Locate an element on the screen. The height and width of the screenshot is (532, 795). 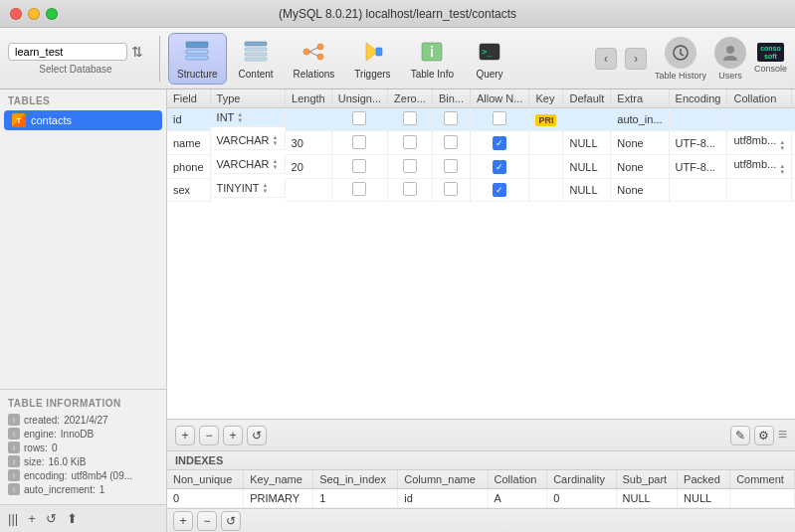
remove-field-btn: − is located at coordinates (209, 436).